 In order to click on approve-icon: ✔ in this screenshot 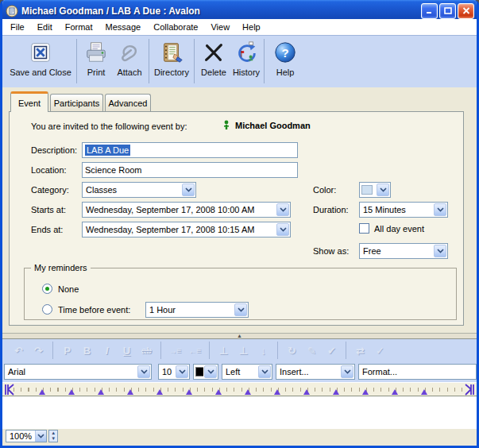, I will do `click(332, 350)`.